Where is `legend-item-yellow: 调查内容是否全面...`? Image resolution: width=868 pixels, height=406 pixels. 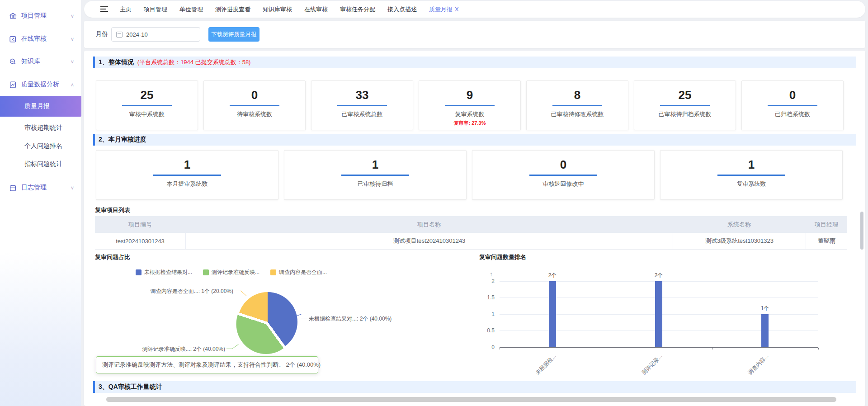
legend-item-yellow: 调查内容是否全面... is located at coordinates (298, 272).